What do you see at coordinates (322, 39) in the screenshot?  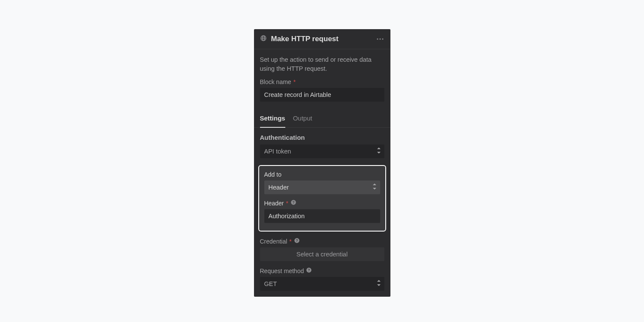 I see `panel-header: Make HTTP request` at bounding box center [322, 39].